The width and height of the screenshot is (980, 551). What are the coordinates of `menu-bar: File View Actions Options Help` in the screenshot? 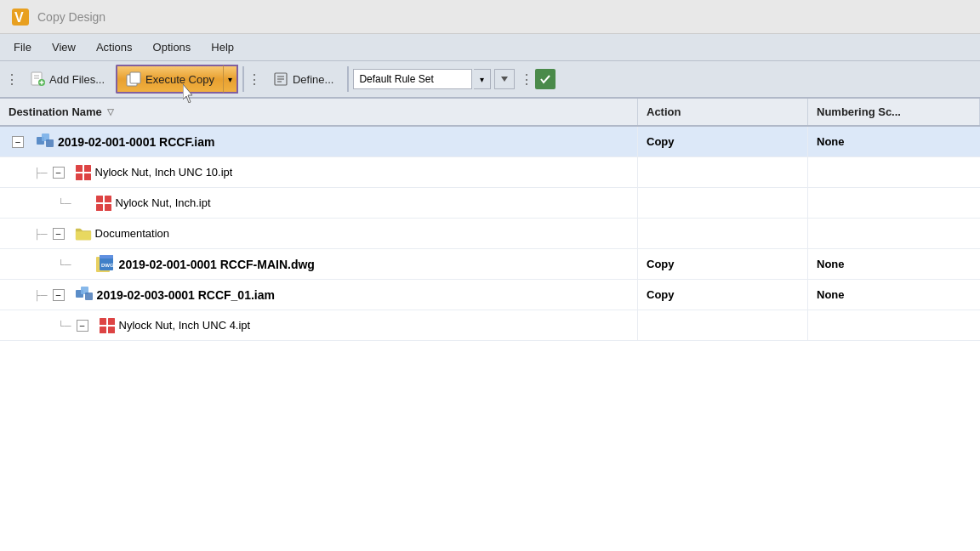 It's located at (490, 48).